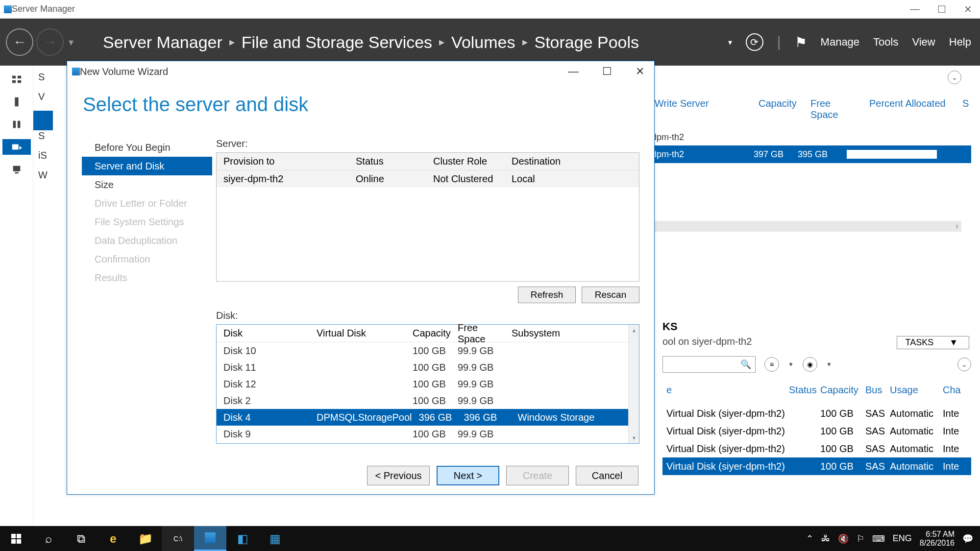 The width and height of the screenshot is (980, 551). I want to click on next-button: Next >, so click(468, 476).